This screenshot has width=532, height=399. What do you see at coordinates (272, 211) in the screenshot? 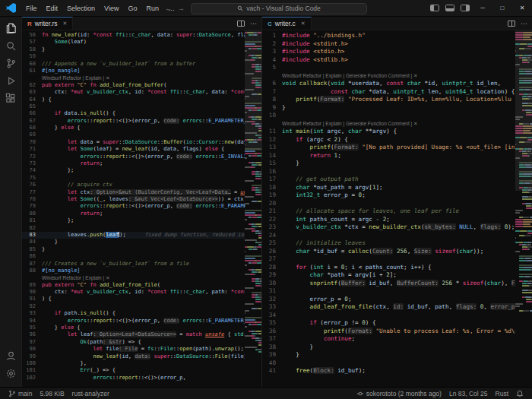
I see `line-number: 21` at bounding box center [272, 211].